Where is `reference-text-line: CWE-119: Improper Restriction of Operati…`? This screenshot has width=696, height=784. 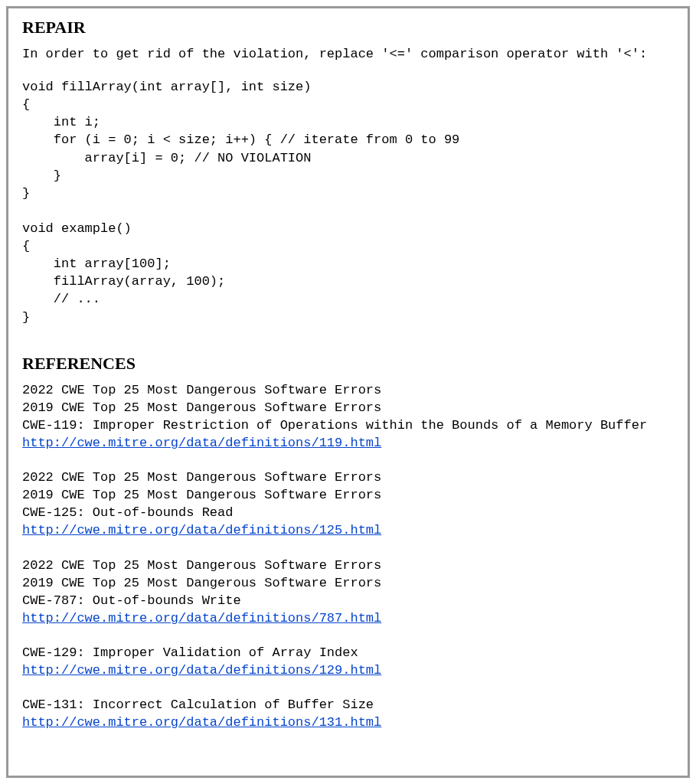
reference-text-line: CWE-119: Improper Restriction of Operati… is located at coordinates (348, 426).